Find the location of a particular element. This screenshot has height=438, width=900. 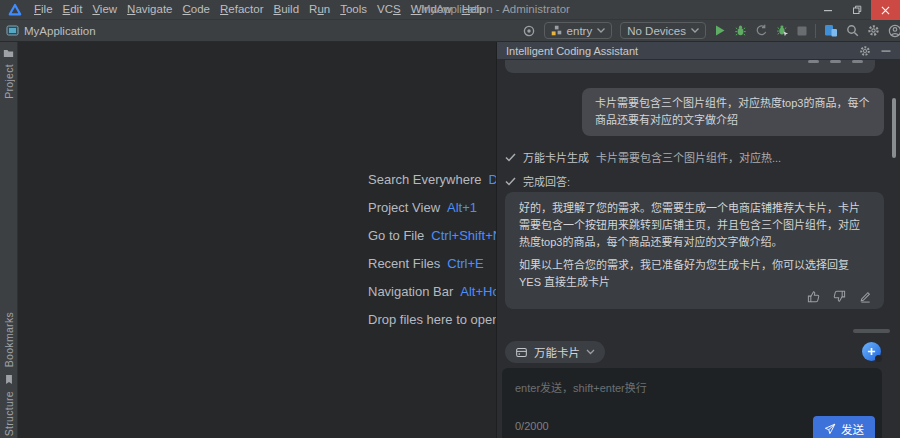

status-line-complete: 完成回答: is located at coordinates (538, 181).